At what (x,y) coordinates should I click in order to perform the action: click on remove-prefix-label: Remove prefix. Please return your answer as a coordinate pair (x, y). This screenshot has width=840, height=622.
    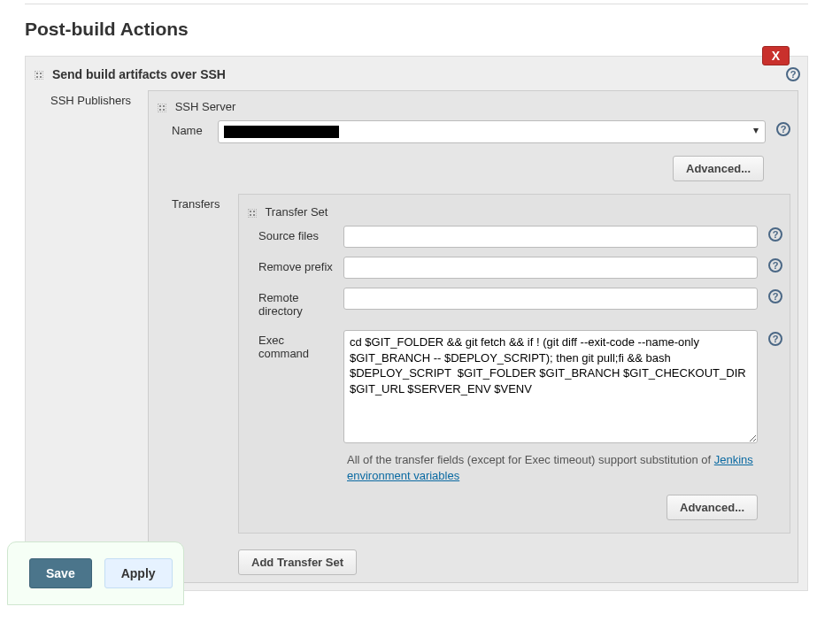
    Looking at the image, I should click on (295, 267).